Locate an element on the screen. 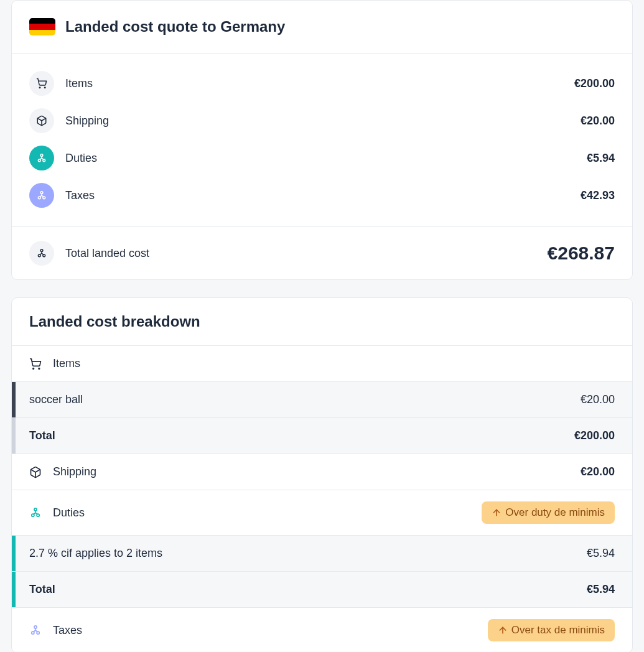 Image resolution: width=644 pixels, height=652 pixels. quote-shipping-label: Shipping is located at coordinates (323, 121).